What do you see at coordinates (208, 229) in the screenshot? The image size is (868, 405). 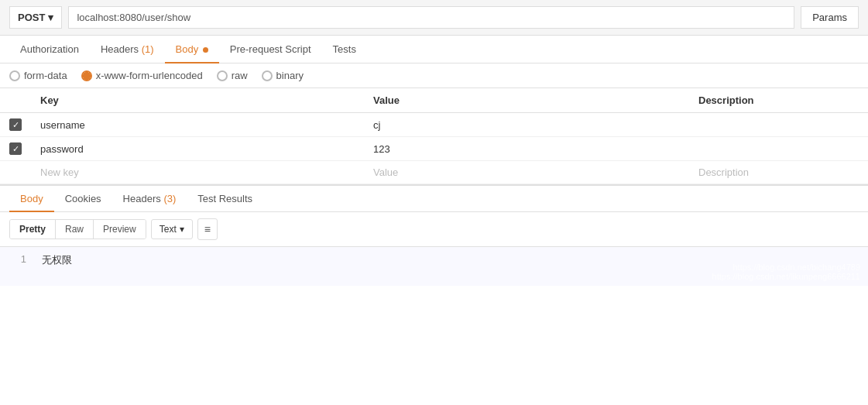 I see `wrap-icon: ≡` at bounding box center [208, 229].